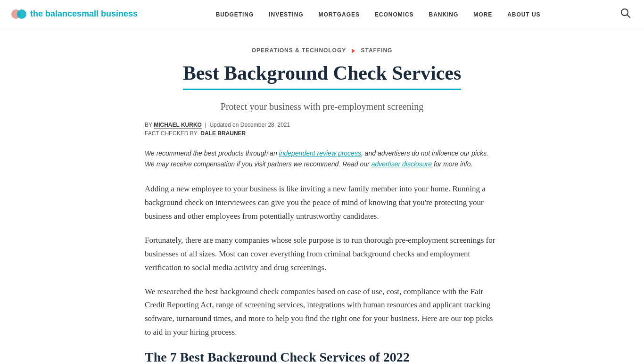 This screenshot has width=644, height=362. Describe the element at coordinates (394, 14) in the screenshot. I see `nav-item-economics: ECONOMICS` at that location.